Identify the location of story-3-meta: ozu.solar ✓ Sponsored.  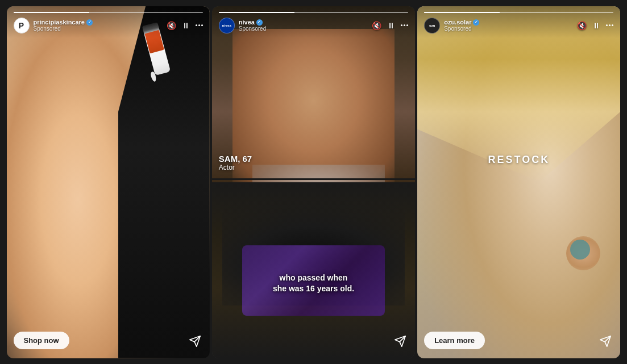
(462, 25).